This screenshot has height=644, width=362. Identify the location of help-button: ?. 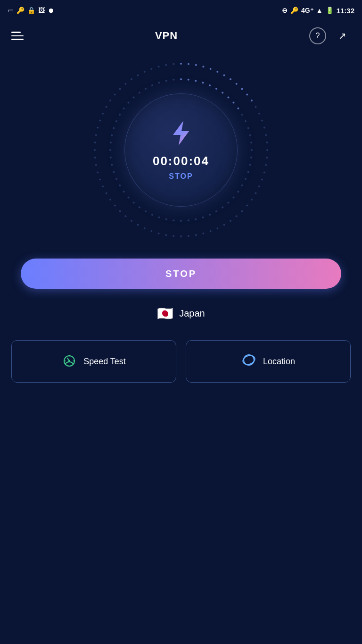
(318, 36).